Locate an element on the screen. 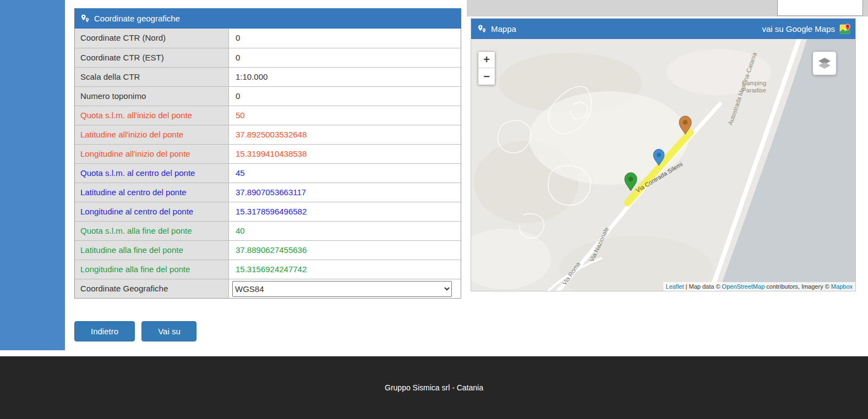  table-row: Numero toponimo0 is located at coordinates (268, 96).